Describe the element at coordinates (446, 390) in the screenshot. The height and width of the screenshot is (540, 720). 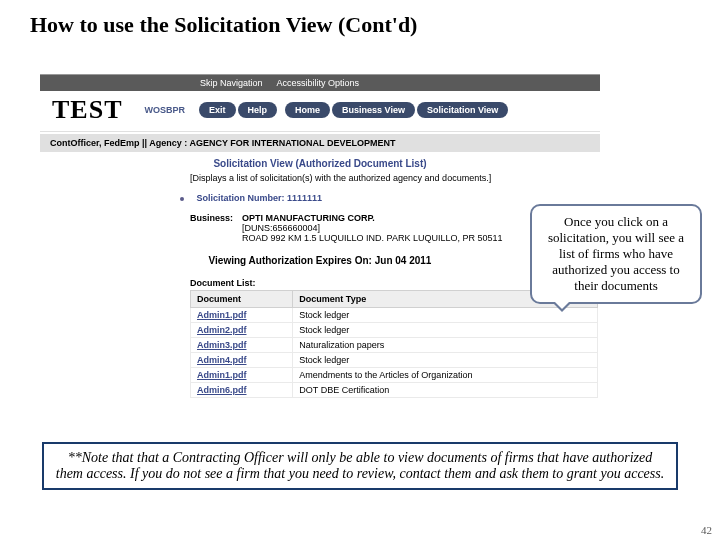
I see `document-type: DOT DBE Certification` at that location.